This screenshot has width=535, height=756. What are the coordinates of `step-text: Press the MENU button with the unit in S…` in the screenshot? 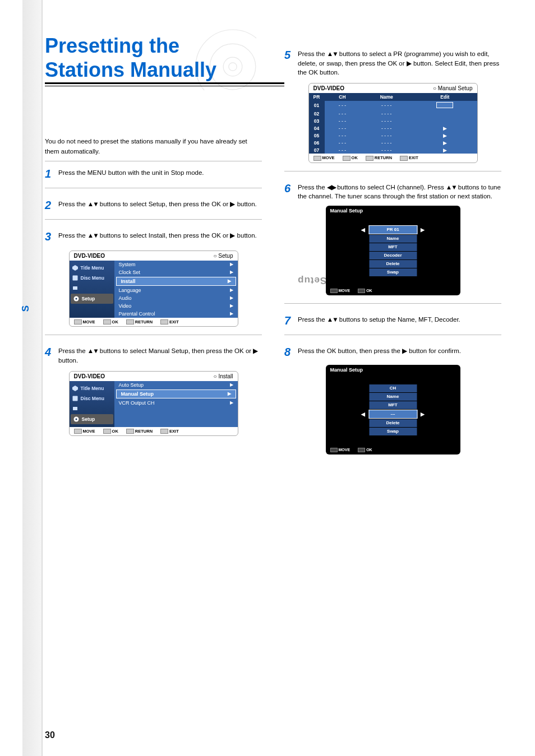 It's located at (131, 175).